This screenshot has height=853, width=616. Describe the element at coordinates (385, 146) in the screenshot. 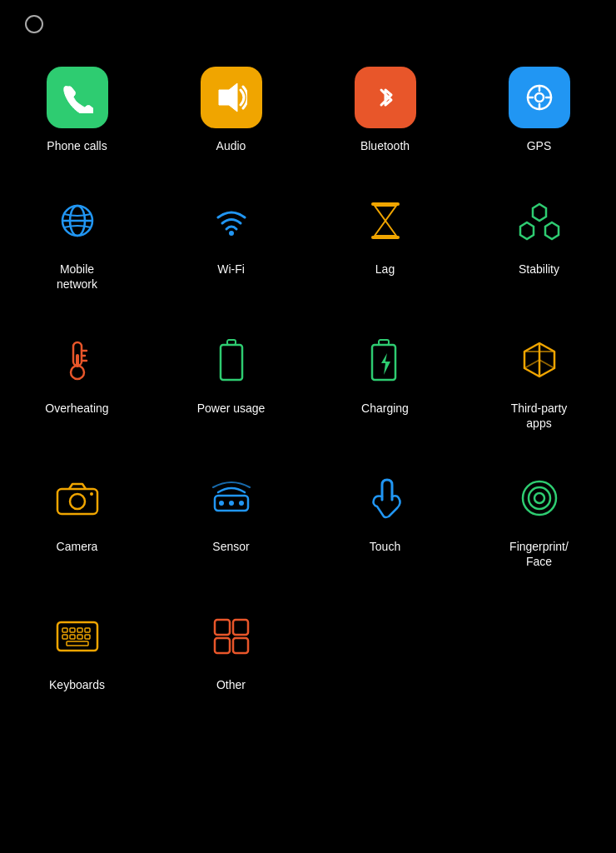

I see `item-label-bluetooth: Bluetooth` at that location.